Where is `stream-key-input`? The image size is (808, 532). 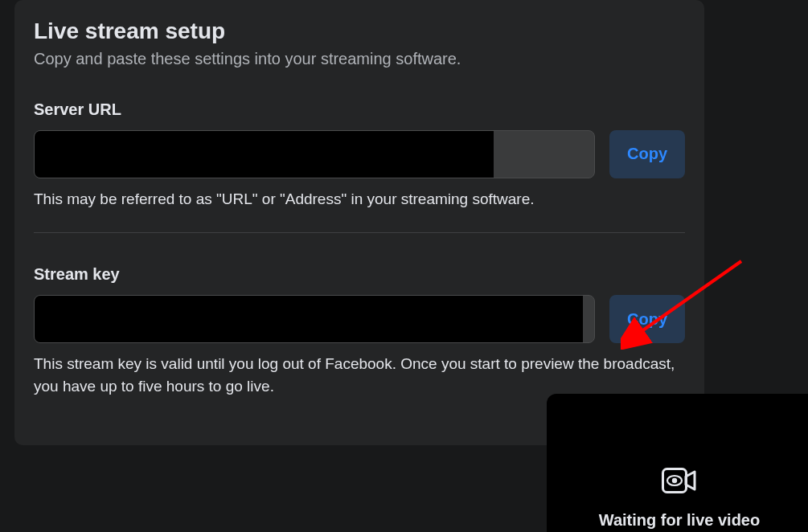 stream-key-input is located at coordinates (314, 319).